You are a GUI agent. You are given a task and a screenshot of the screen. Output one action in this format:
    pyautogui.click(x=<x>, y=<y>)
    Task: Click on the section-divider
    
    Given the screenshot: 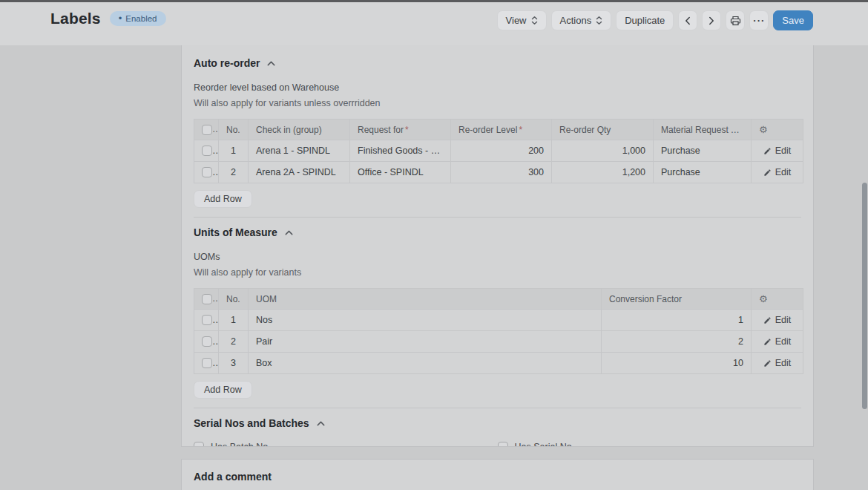 What is the action you would take?
    pyautogui.click(x=497, y=217)
    